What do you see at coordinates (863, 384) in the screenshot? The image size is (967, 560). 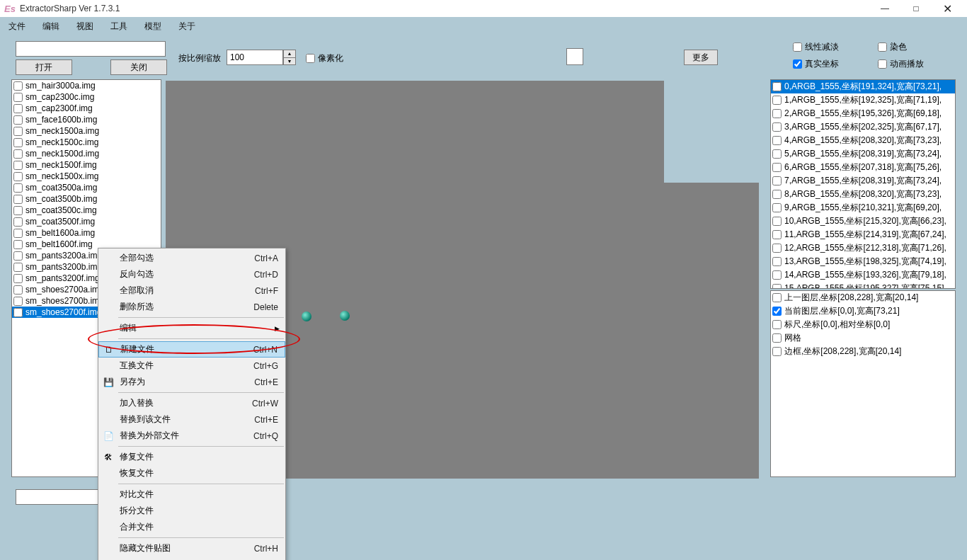 I see `layer-list-panel: 上一图层,坐标[208,228],宽高[20,14]当前图层,坐标[0,0],宽…` at bounding box center [863, 384].